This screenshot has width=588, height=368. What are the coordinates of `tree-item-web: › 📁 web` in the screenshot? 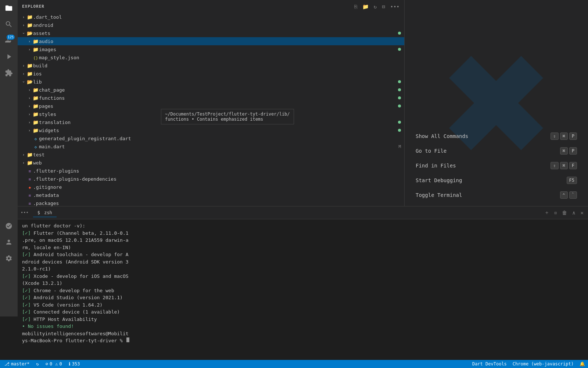 It's located at (212, 163).